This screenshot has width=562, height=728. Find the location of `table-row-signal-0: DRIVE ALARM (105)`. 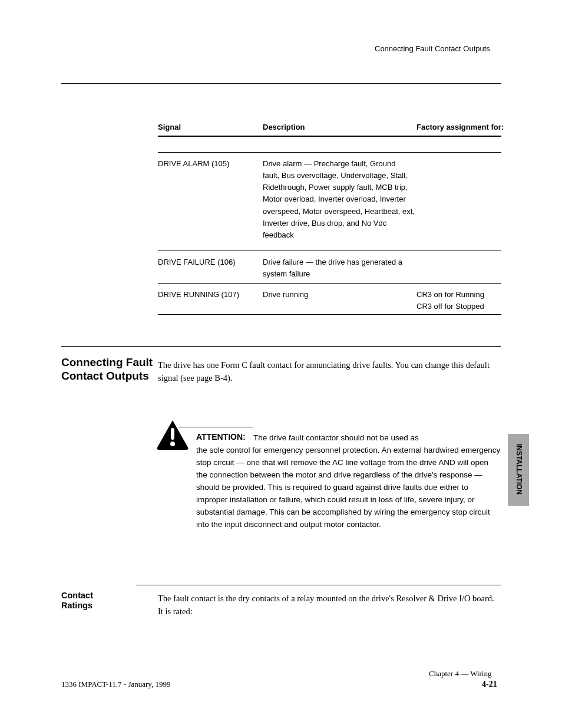

table-row-signal-0: DRIVE ALARM (105) is located at coordinates (193, 164).